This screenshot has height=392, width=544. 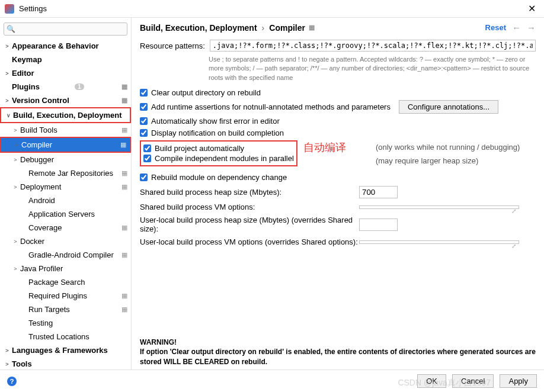 I want to click on sidebar-item-label: Java Profiler, so click(x=41, y=269).